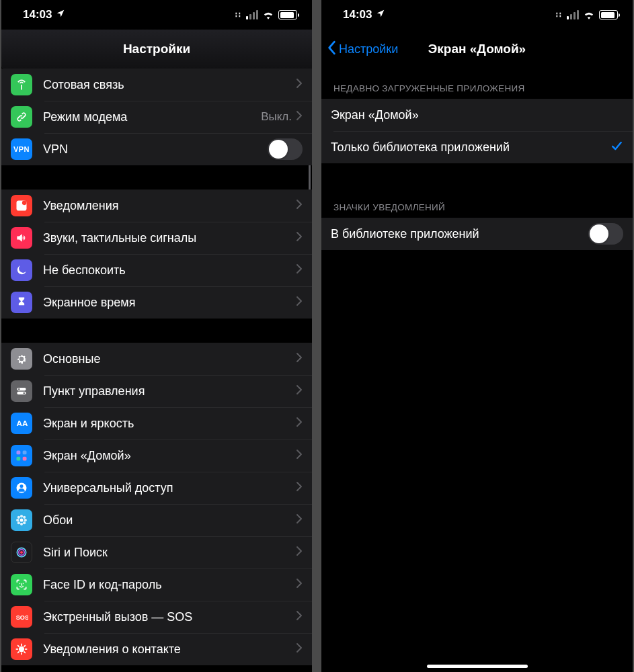 This screenshot has width=634, height=672. What do you see at coordinates (169, 85) in the screenshot?
I see `row-label: Сотовая связь` at bounding box center [169, 85].